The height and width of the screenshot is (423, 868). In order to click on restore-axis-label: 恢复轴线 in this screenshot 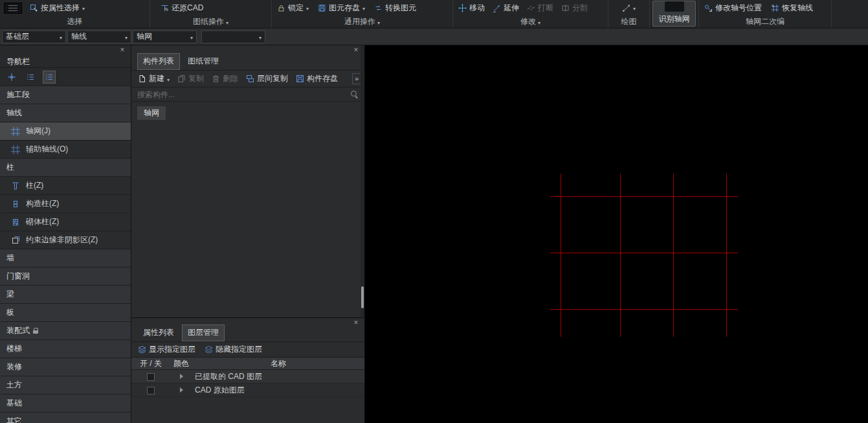, I will do `click(797, 8)`.